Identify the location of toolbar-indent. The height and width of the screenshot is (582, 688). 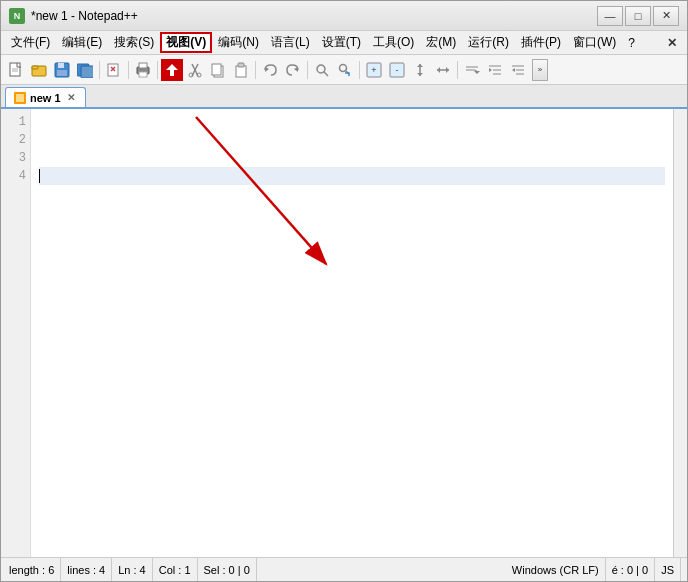
(495, 70).